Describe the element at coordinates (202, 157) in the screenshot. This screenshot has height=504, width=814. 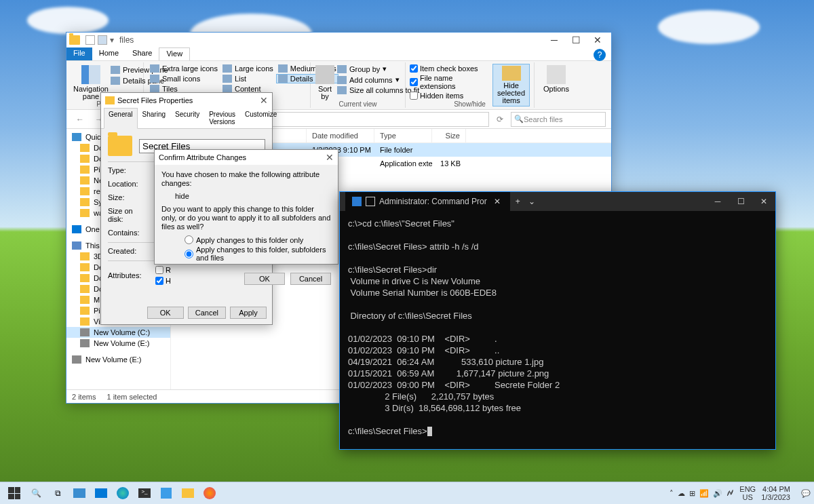
I see `confirm-title: Confirm Attribute Changes` at that location.